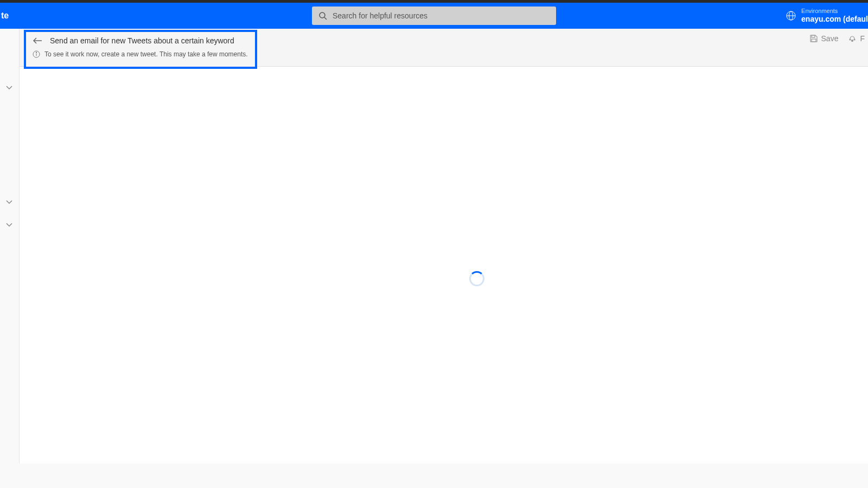  I want to click on flow-title-block: Send an email for new Tweets about a cer…, so click(141, 49).